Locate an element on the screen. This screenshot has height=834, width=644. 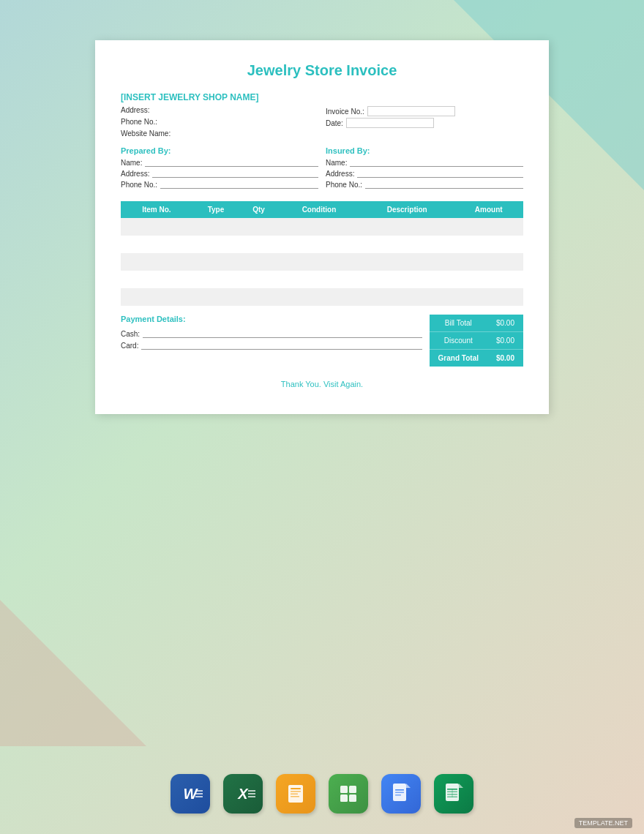
website-row: Website Name: is located at coordinates (220, 133).